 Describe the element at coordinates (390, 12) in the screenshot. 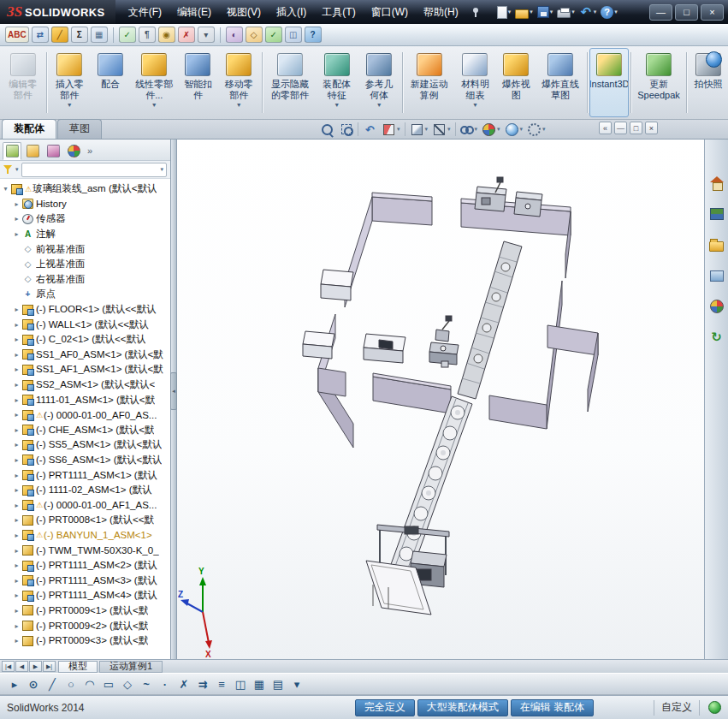

I see `menu-item: 窗口(W)` at that location.